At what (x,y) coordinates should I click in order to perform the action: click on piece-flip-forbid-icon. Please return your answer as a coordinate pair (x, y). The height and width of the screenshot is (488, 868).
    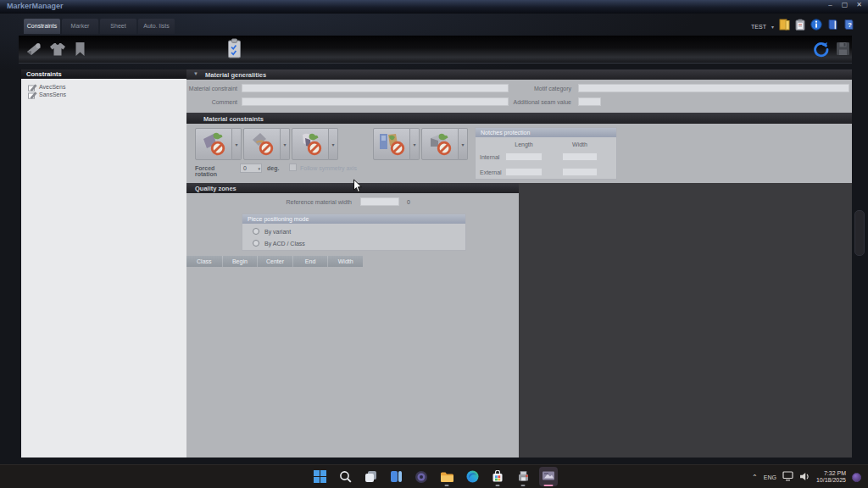
    Looking at the image, I should click on (214, 144).